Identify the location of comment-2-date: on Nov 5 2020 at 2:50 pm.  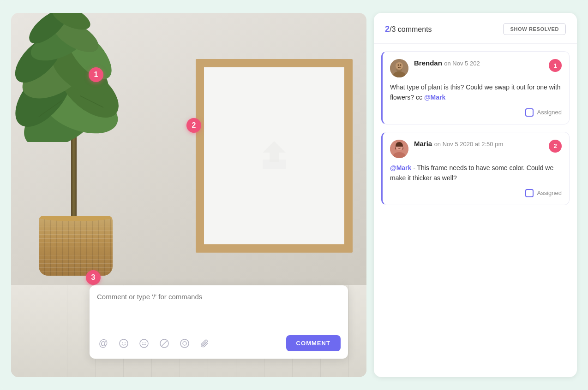
(469, 144).